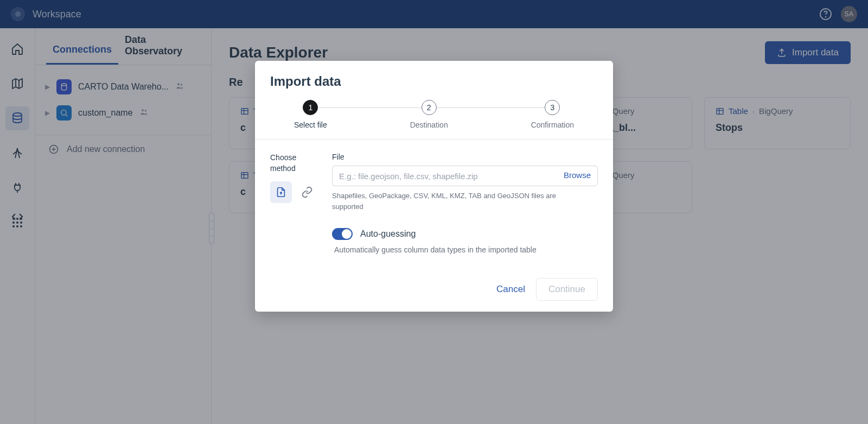 The height and width of the screenshot is (424, 868). What do you see at coordinates (457, 201) in the screenshot?
I see `file-hint: Shapefiles, GeoPackage, CSV, KML, KMZ, T…` at bounding box center [457, 201].